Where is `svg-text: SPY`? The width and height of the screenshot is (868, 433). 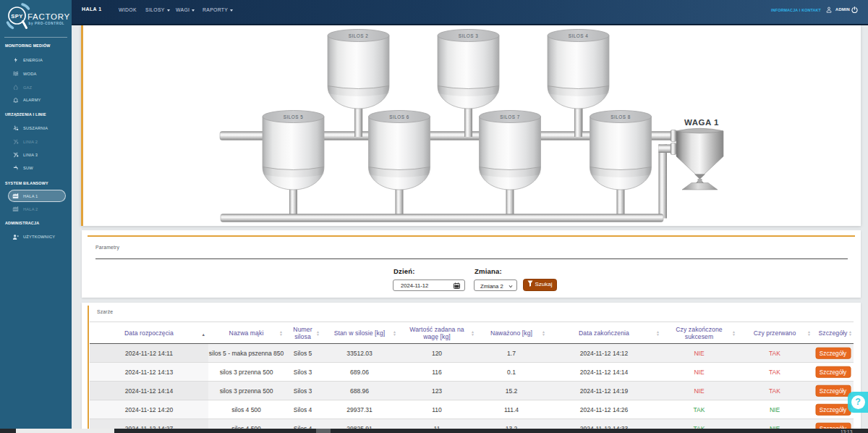 svg-text: SPY is located at coordinates (17, 16).